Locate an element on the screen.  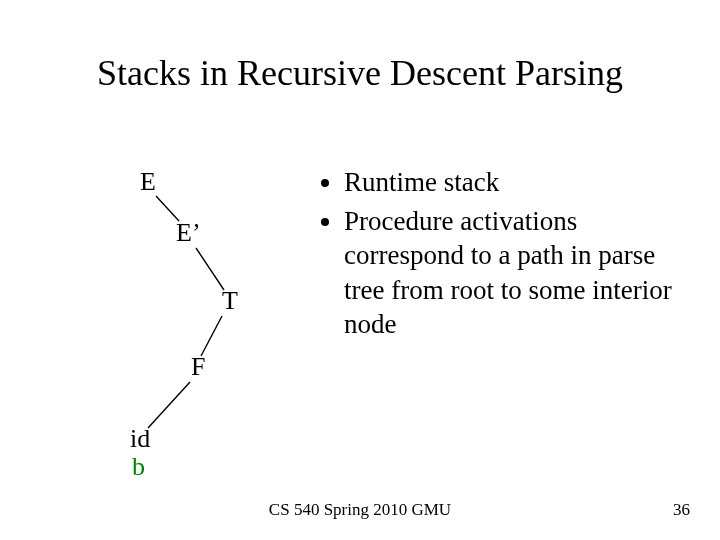
tree-node-T: T is located at coordinates (230, 301).